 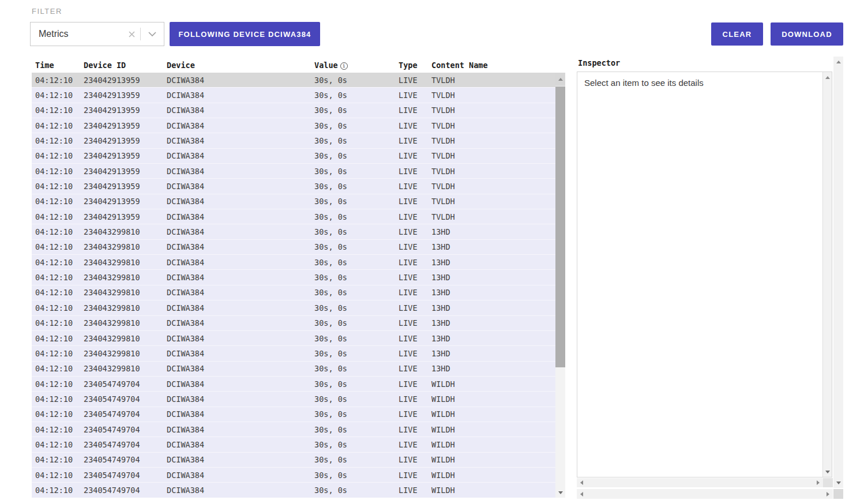 I want to click on inspector-horizontal-scrollbar, so click(x=705, y=483).